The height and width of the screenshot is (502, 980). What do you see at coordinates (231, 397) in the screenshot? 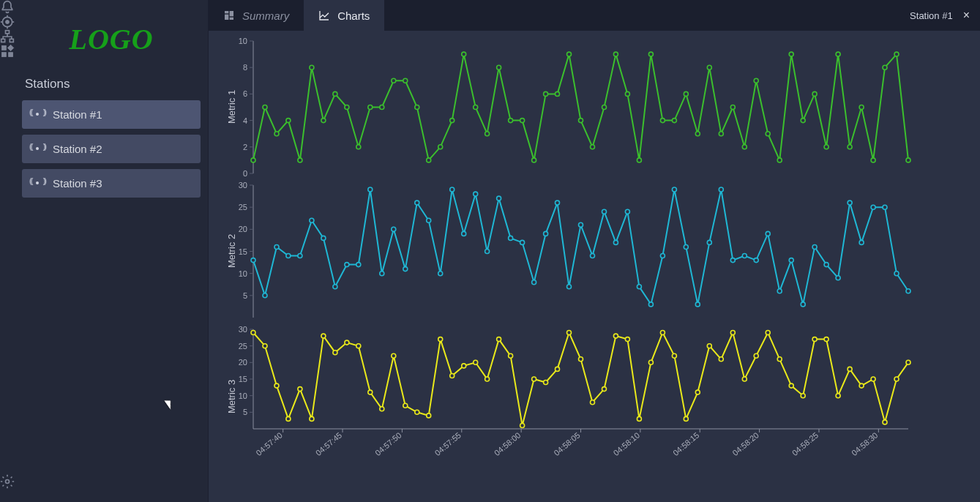
I see `chart-ylabel: Metric 3` at bounding box center [231, 397].